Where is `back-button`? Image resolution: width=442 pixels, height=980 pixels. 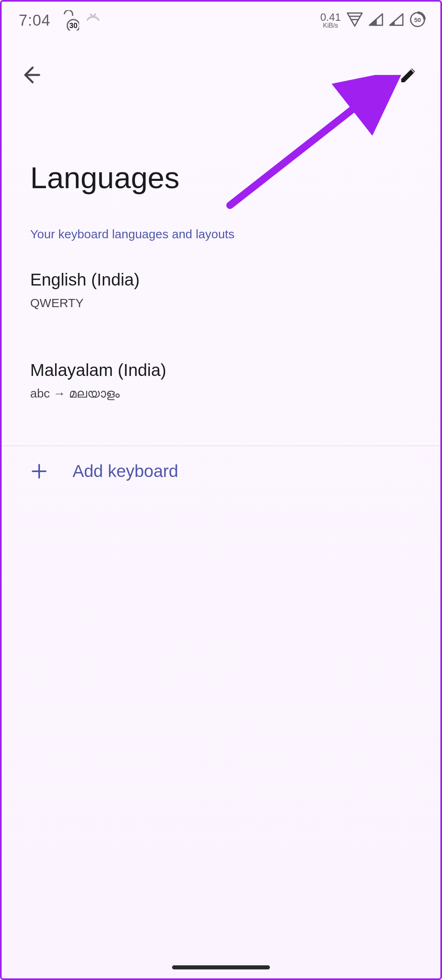 back-button is located at coordinates (31, 75).